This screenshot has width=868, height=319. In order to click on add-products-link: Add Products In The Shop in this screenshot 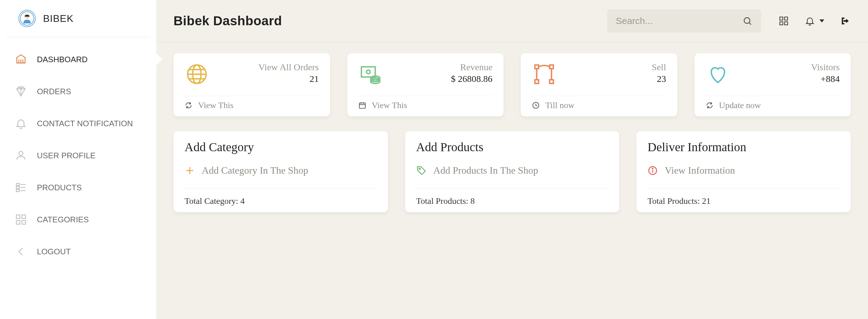, I will do `click(512, 177)`.